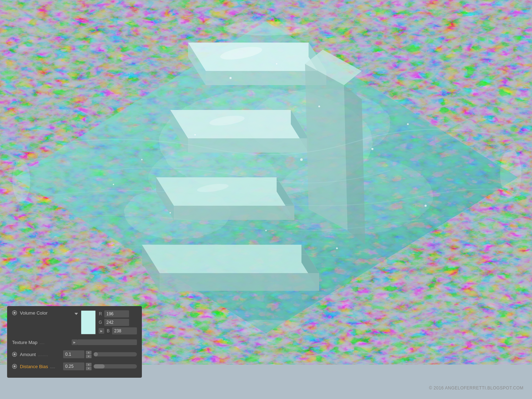  What do you see at coordinates (118, 331) in the screenshot?
I see `b-row: B 238` at bounding box center [118, 331].